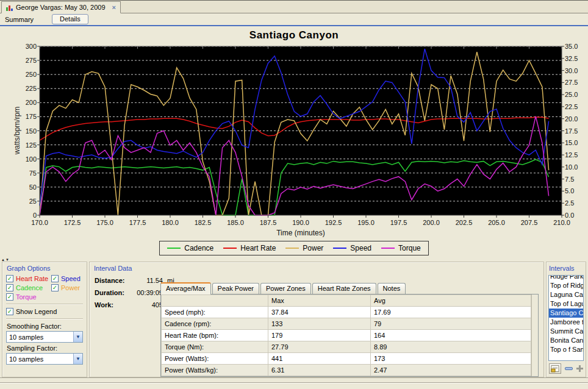  Describe the element at coordinates (320, 301) in the screenshot. I see `table-header: Max` at that location.